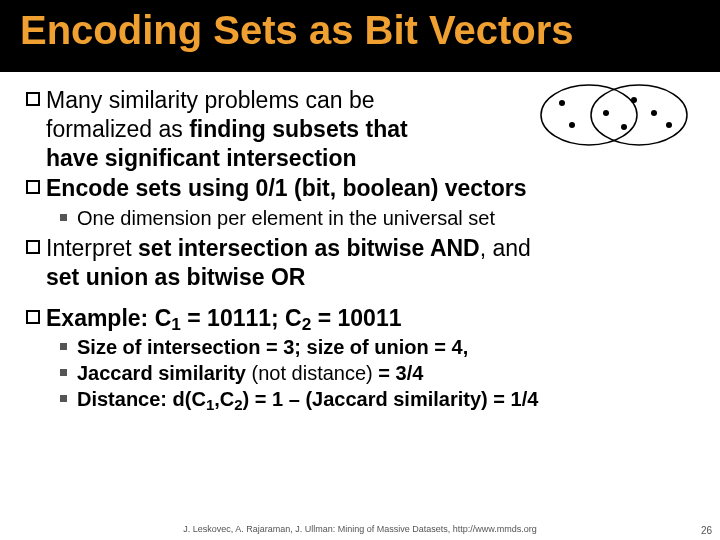 This screenshot has width=720, height=540. I want to click on bullet-4-sublist: Size of intersection = 3; size of union …, so click(377, 373).